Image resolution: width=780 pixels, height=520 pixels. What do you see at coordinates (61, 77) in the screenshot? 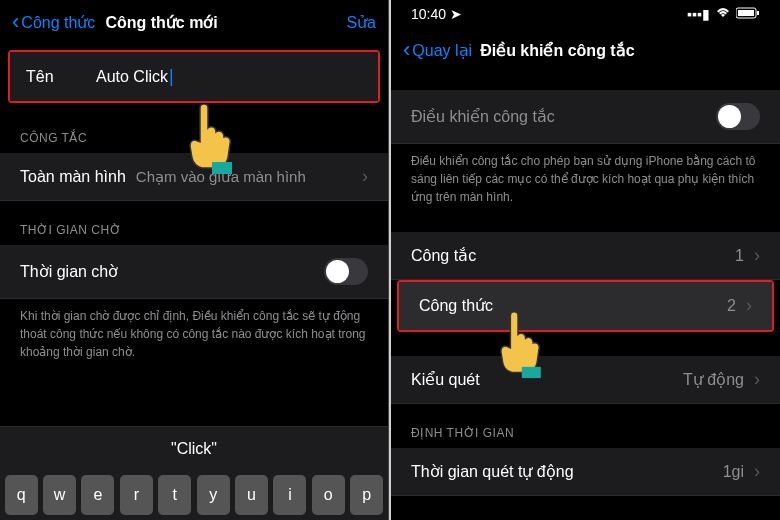
I see `name-label: Tên` at bounding box center [61, 77].